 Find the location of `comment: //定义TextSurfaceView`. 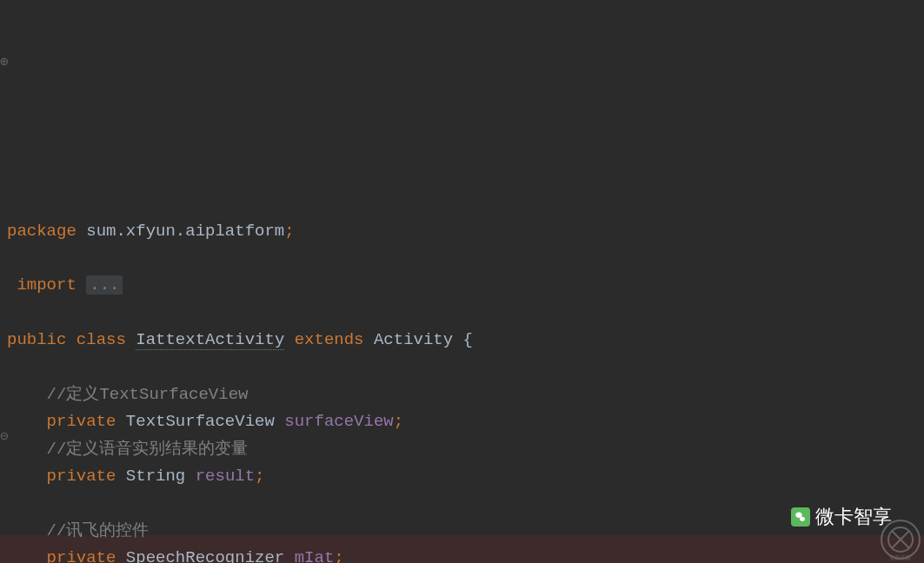

comment: //定义TextSurfaceView is located at coordinates (148, 394).